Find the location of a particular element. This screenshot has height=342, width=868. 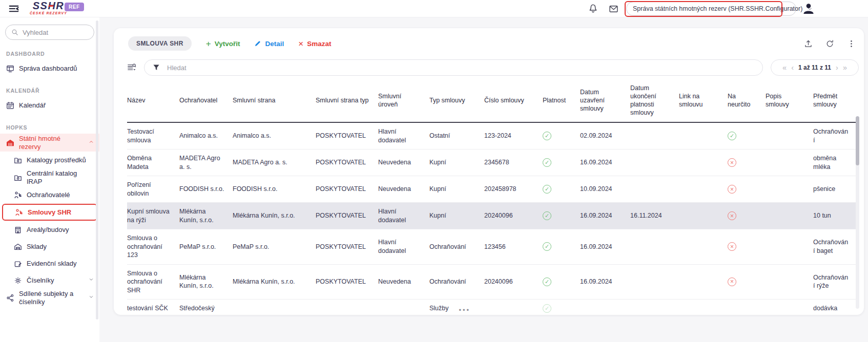

export-icon is located at coordinates (809, 44).